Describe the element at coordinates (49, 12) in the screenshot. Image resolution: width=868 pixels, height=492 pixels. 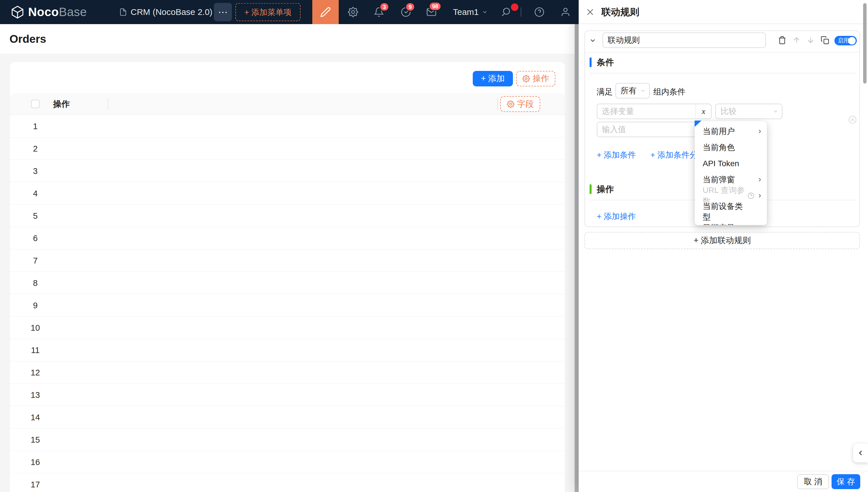
I see `nocobase-logo: NocoBase` at that location.